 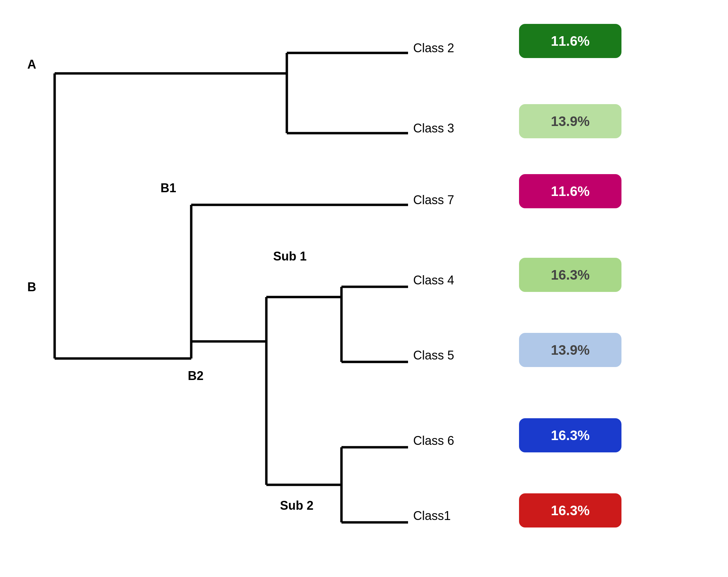 I want to click on class1-label: Class1, so click(x=432, y=516).